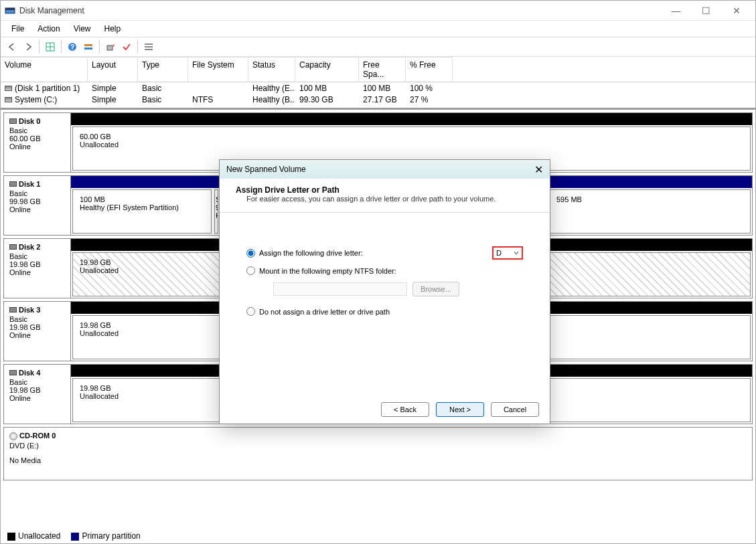 This screenshot has width=756, height=544. Describe the element at coordinates (706, 11) in the screenshot. I see `maximize-button: ☐` at that location.